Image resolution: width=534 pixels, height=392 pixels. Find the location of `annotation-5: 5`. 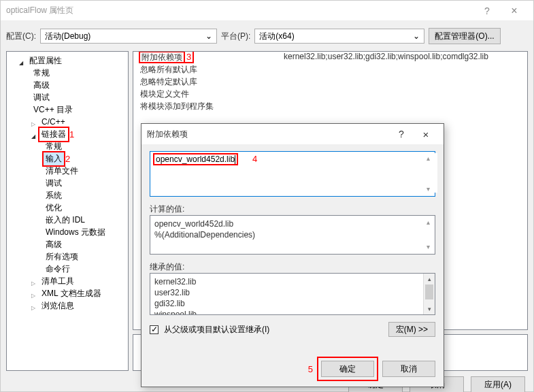

annotation-5: 5 is located at coordinates (310, 369).